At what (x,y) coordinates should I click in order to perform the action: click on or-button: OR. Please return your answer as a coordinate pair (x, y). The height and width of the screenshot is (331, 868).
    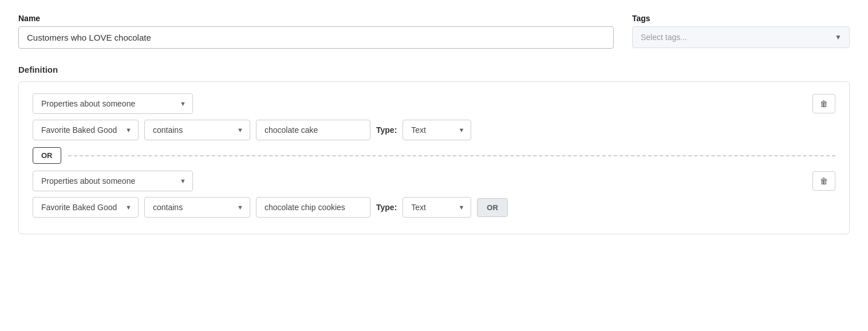
    Looking at the image, I should click on (47, 156).